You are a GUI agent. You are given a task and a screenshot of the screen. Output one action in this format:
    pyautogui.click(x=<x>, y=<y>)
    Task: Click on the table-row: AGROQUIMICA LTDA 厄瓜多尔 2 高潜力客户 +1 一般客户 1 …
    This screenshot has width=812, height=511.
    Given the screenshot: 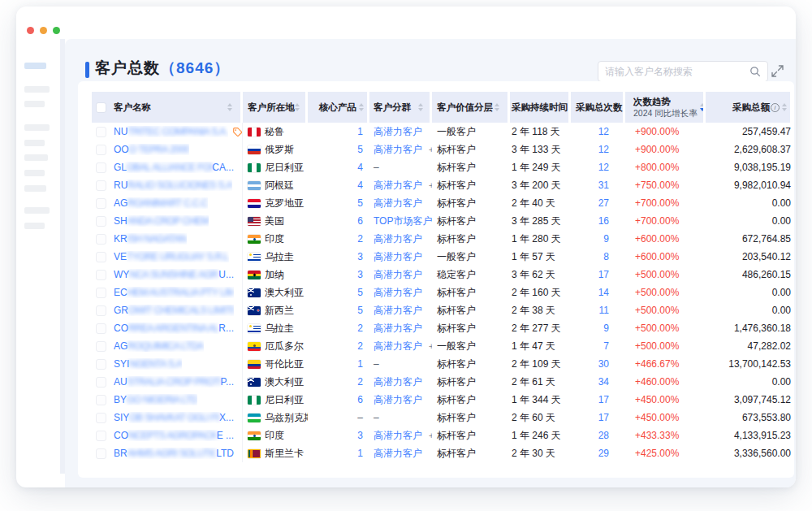 What is the action you would take?
    pyautogui.click(x=442, y=346)
    